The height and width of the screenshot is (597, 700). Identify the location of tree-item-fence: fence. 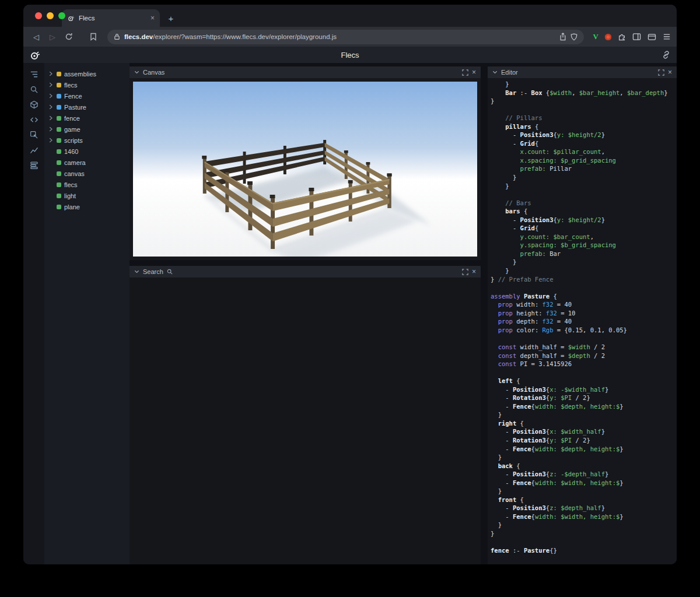
(87, 118).